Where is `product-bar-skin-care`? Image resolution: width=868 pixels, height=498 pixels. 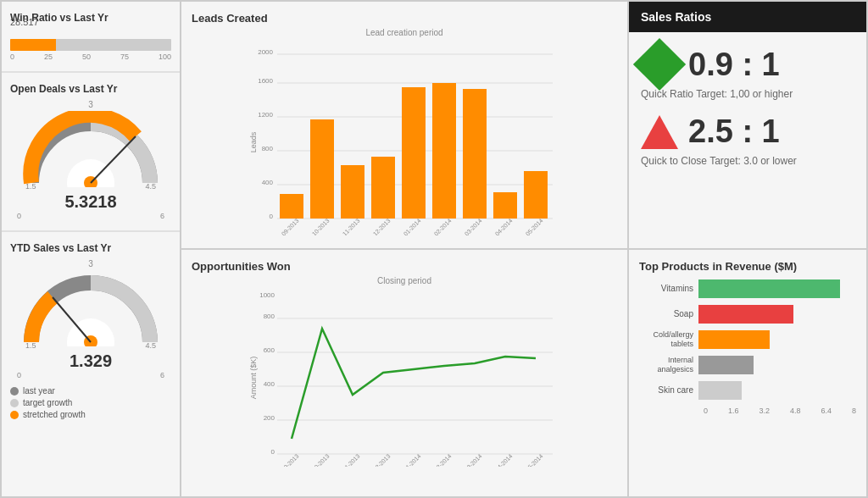 product-bar-skin-care is located at coordinates (721, 390).